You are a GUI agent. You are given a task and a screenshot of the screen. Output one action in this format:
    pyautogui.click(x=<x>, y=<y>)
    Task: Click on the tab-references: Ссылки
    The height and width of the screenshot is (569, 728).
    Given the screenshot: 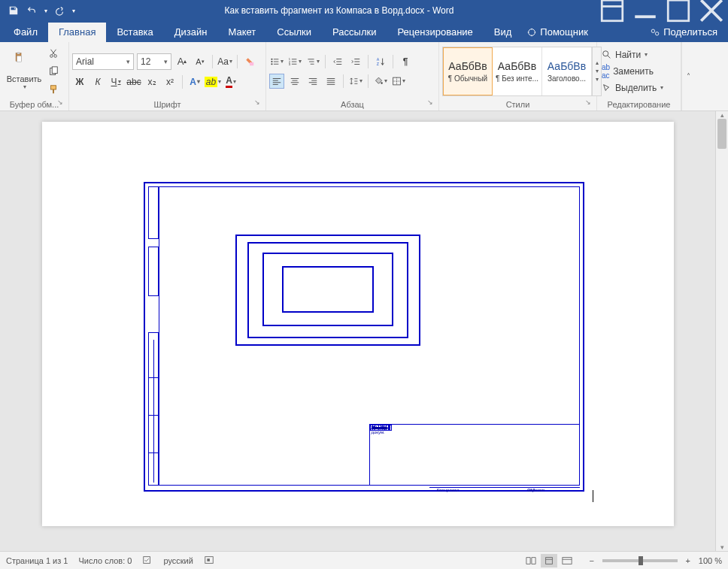 What is the action you would take?
    pyautogui.click(x=294, y=32)
    